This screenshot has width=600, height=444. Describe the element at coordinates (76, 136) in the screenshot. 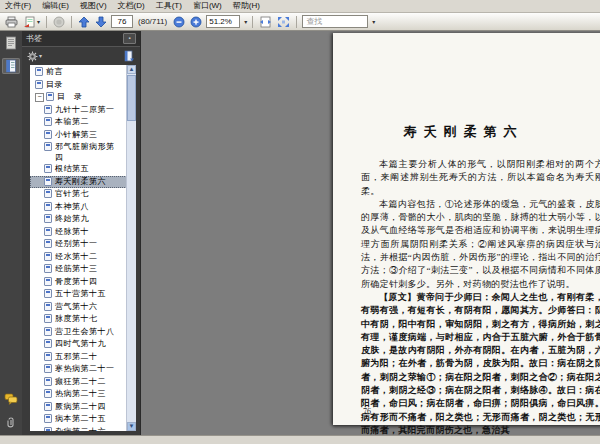

I see `bookmark-label: 小针解第三` at that location.